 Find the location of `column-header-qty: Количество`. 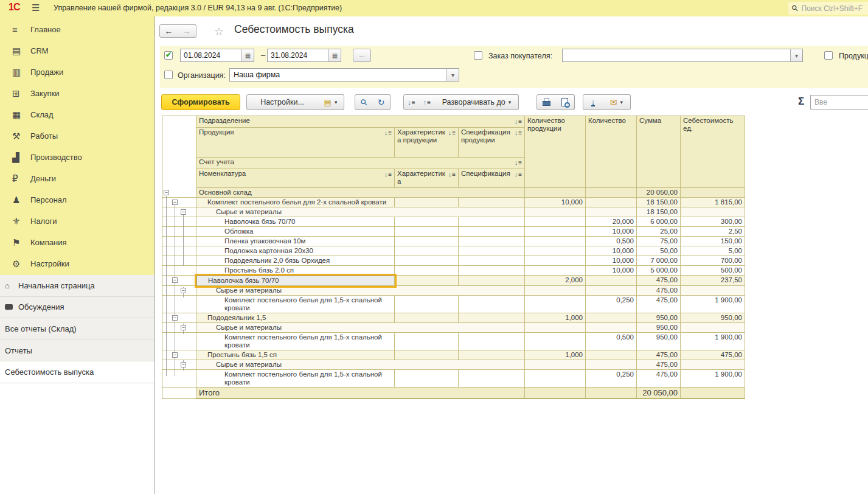

column-header-qty: Количество is located at coordinates (611, 152).